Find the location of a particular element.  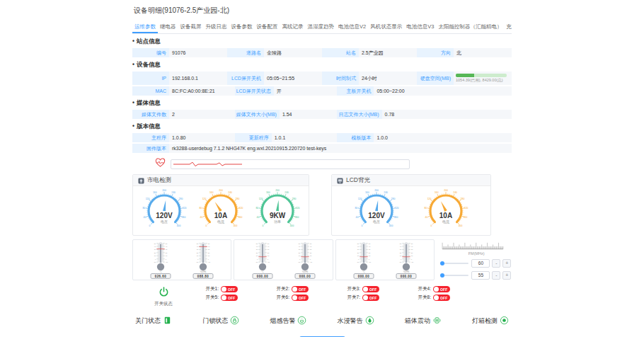

switch-line: 开关5:OFF is located at coordinates (230, 297).